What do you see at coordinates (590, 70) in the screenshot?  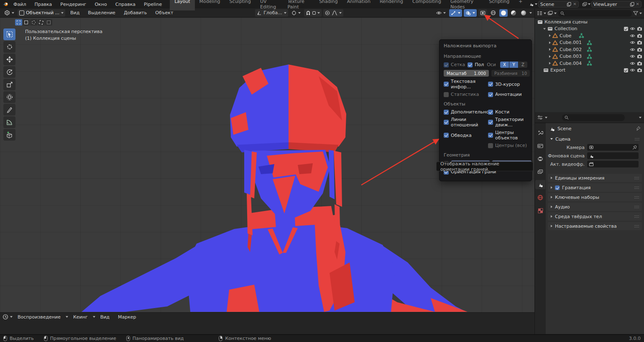 I see `export-collection-row: Export` at bounding box center [590, 70].